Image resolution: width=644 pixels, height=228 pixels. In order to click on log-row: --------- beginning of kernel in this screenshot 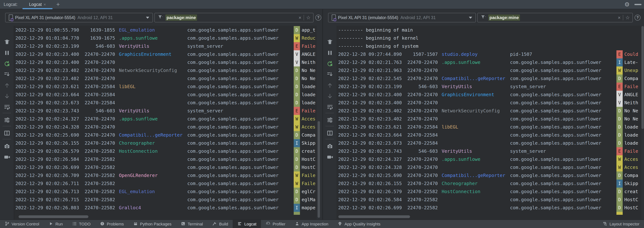, I will do `click(489, 38)`.